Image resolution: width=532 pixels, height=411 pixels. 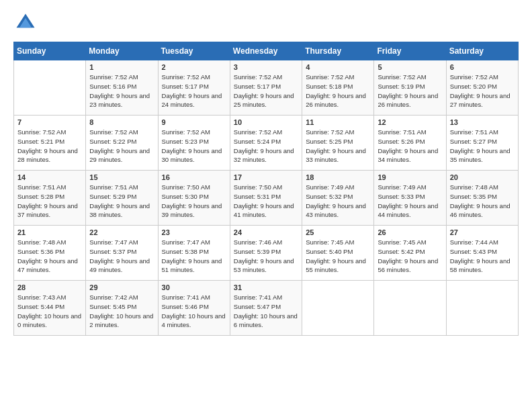 I want to click on day-info: Sunrise: 7:52 AMSunset: 5:22 PMDaylight:…, so click(x=122, y=146).